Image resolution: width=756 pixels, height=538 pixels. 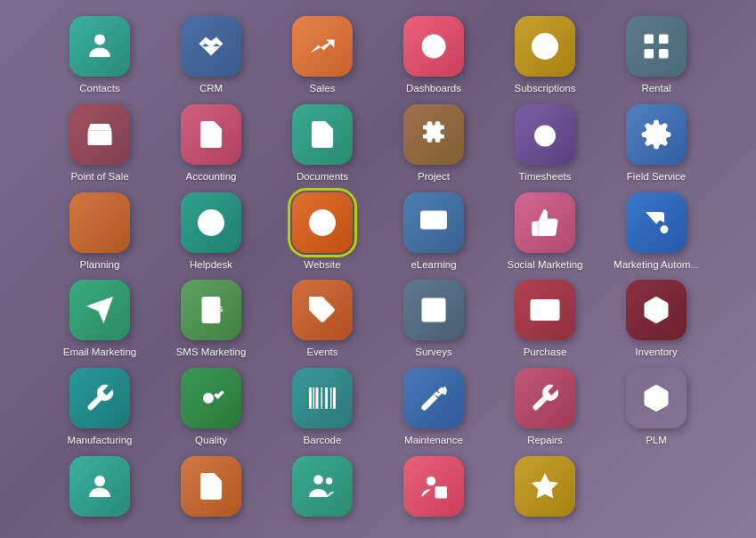 I want to click on app-item-crm: CRM, so click(x=212, y=55).